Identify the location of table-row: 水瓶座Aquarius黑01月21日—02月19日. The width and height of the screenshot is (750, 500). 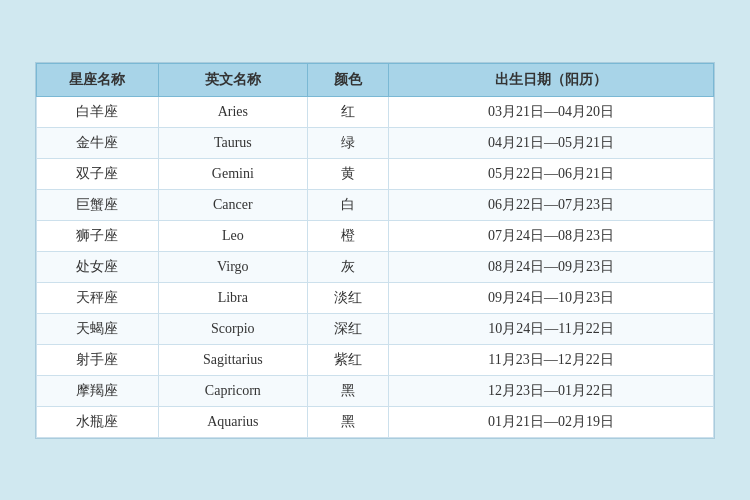
(376, 422).